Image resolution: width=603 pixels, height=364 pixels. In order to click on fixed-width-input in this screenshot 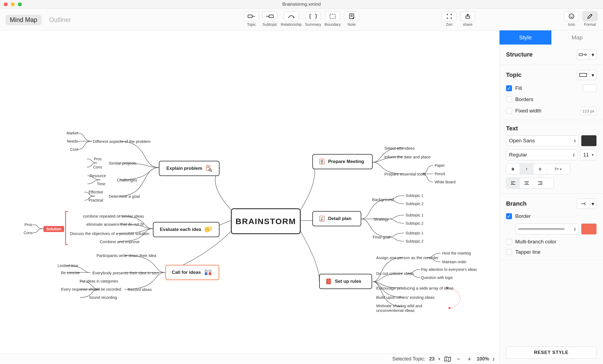, I will do `click(588, 111)`.